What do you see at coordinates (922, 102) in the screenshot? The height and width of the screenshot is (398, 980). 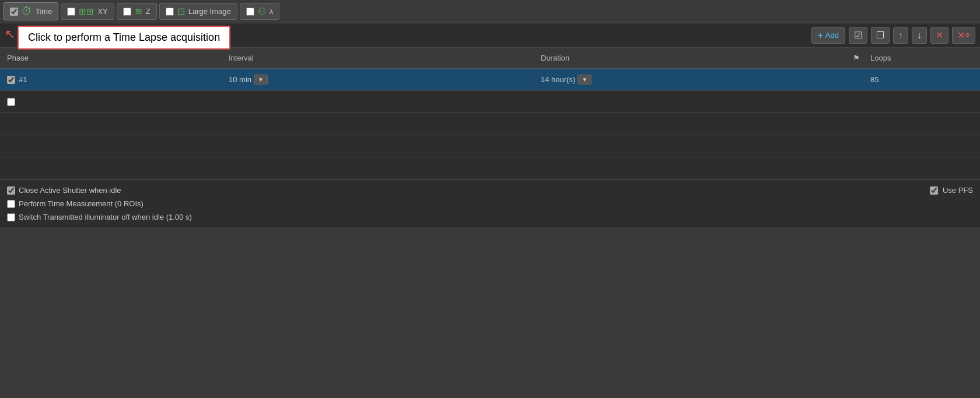 I see `row2-loops-cell` at bounding box center [922, 102].